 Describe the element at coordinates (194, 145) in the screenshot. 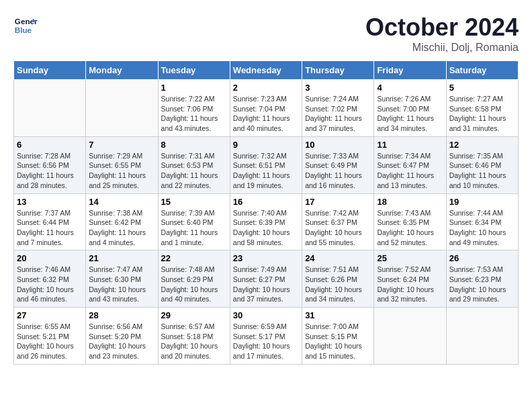

I see `day-number: 8` at that location.